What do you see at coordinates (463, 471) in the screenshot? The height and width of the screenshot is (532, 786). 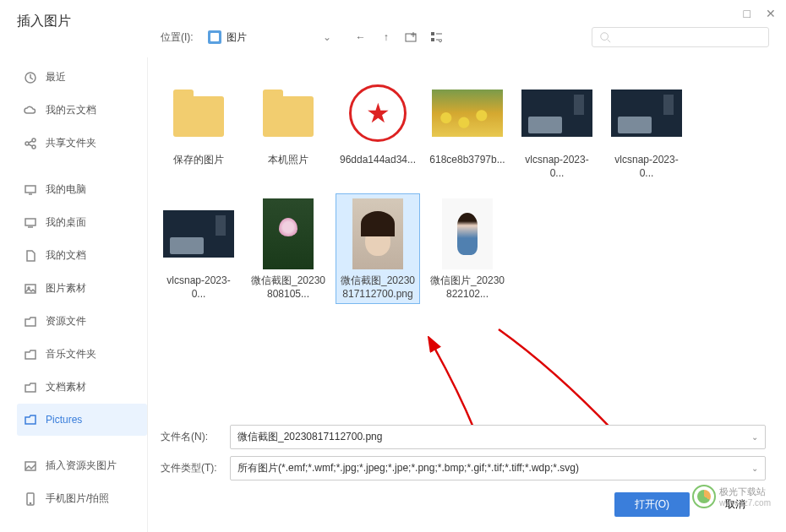 I see `bottom-panel: 文件名(N): 微信截图_20230817112700.png⌄ 文件类型(T)…` at bounding box center [463, 471].